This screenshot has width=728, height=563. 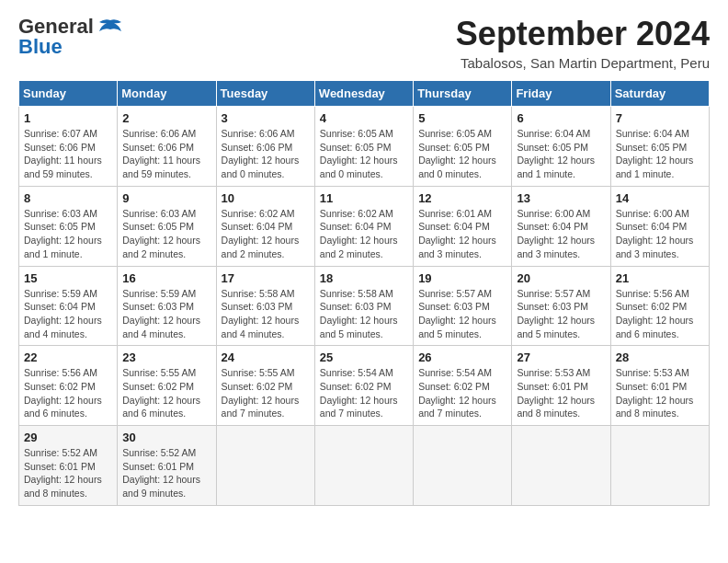 What do you see at coordinates (364, 226) in the screenshot?
I see `calendar-week-2: 8Sunrise: 6:03 AM Sunset: 6:05 PM Daylig…` at bounding box center [364, 226].